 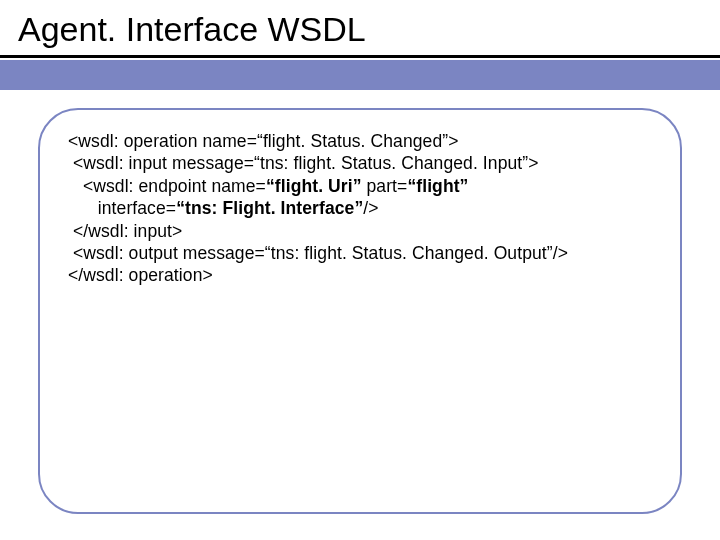 What do you see at coordinates (438, 186) in the screenshot?
I see `code-line-3d-bold: “flight”` at bounding box center [438, 186].